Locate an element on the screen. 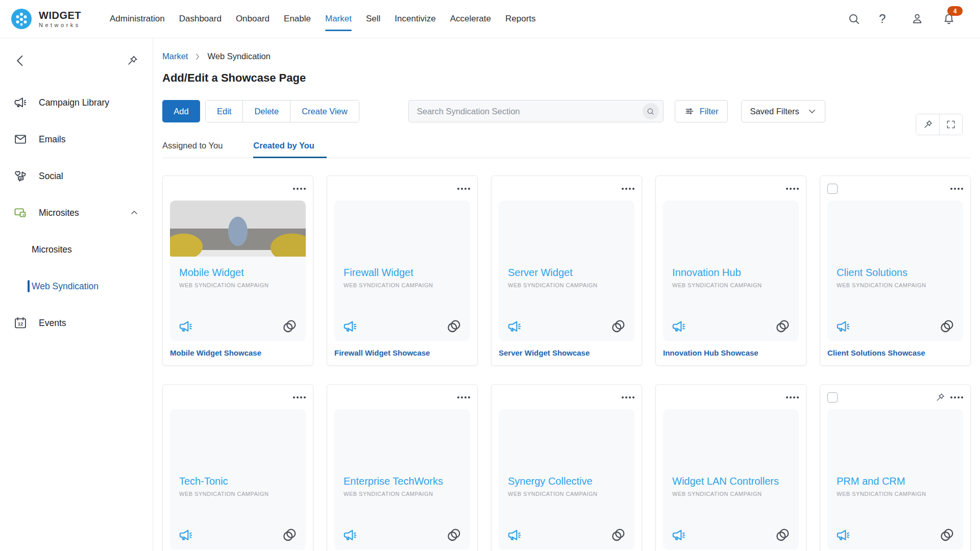 Image resolution: width=980 pixels, height=551 pixels. sidebar-subitem-web-syndication: Web Syndication is located at coordinates (77, 286).